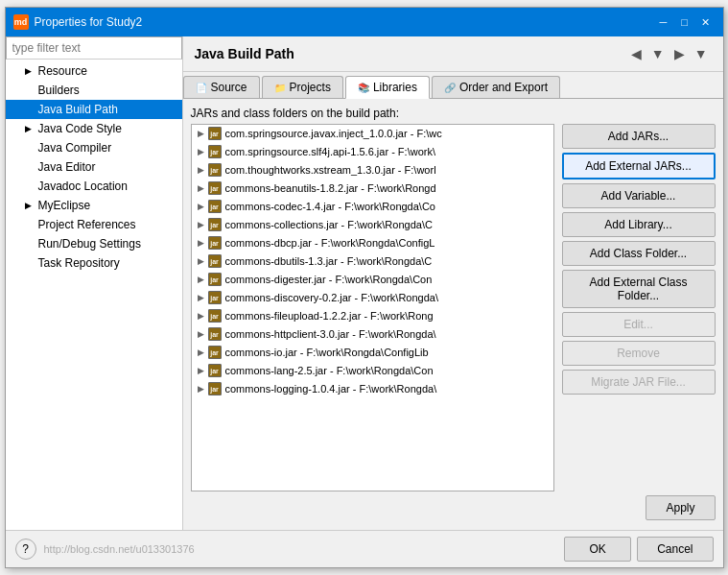  I want to click on add-external-jars-button: Add External JARs..., so click(639, 166).